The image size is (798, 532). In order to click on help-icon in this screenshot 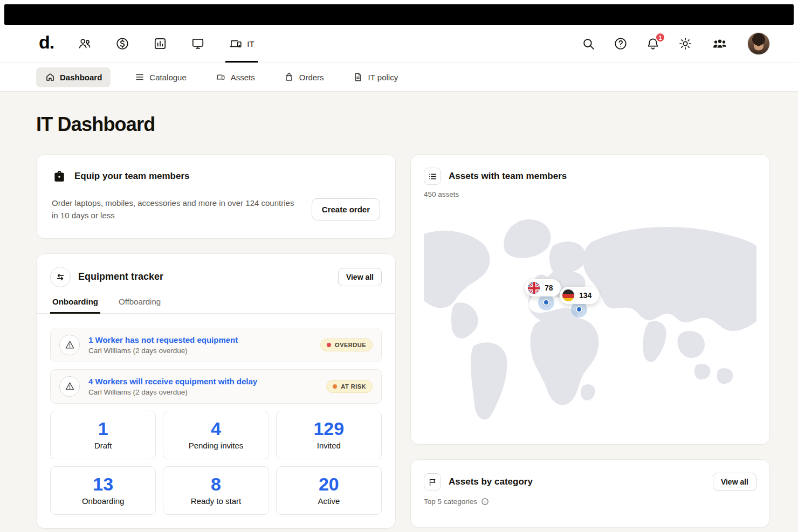, I will do `click(621, 44)`.